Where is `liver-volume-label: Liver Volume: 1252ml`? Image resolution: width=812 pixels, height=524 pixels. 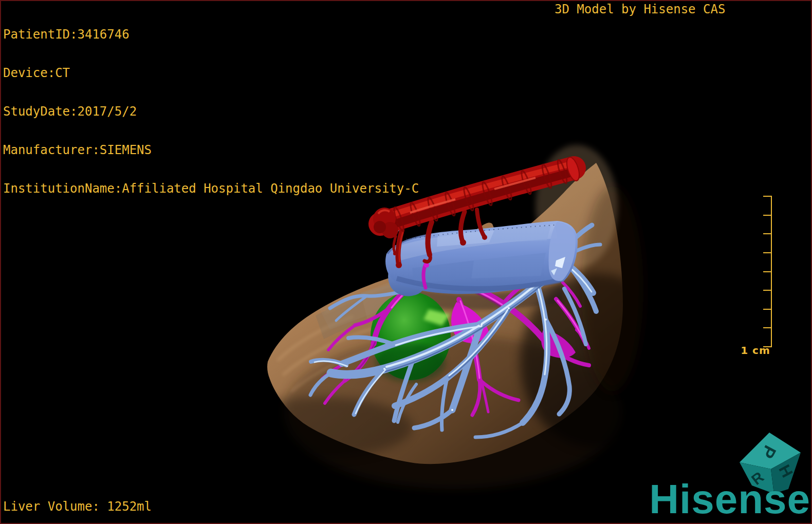 liver-volume-label: Liver Volume: 1252ml is located at coordinates (77, 507).